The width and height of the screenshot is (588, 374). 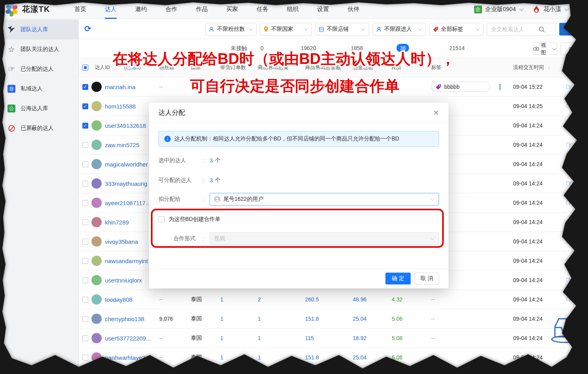 I want to click on shop-filter-dropdown: 不限店铺, so click(x=342, y=29).